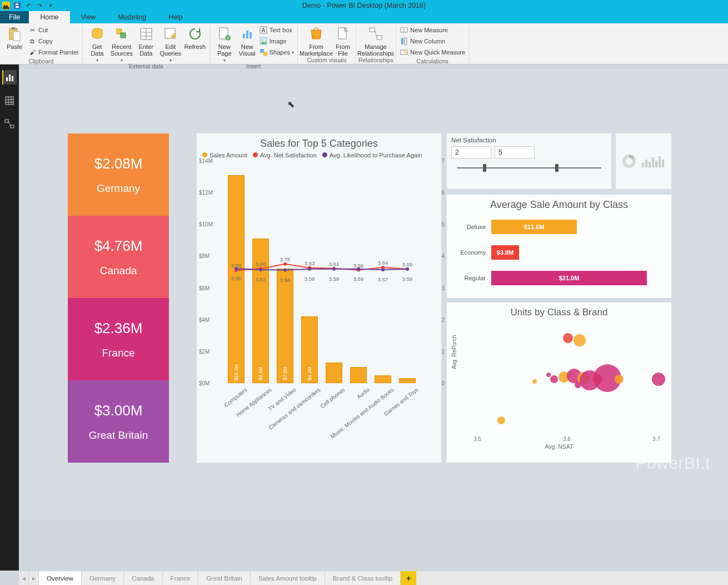 This screenshot has height=585, width=728. What do you see at coordinates (557, 168) in the screenshot?
I see `slicer-handle-right` at bounding box center [557, 168].